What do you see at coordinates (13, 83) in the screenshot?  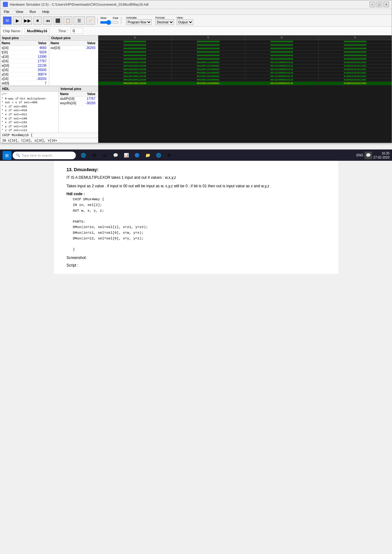 I see `pin-sel3-name: sel[3]` at bounding box center [13, 83].